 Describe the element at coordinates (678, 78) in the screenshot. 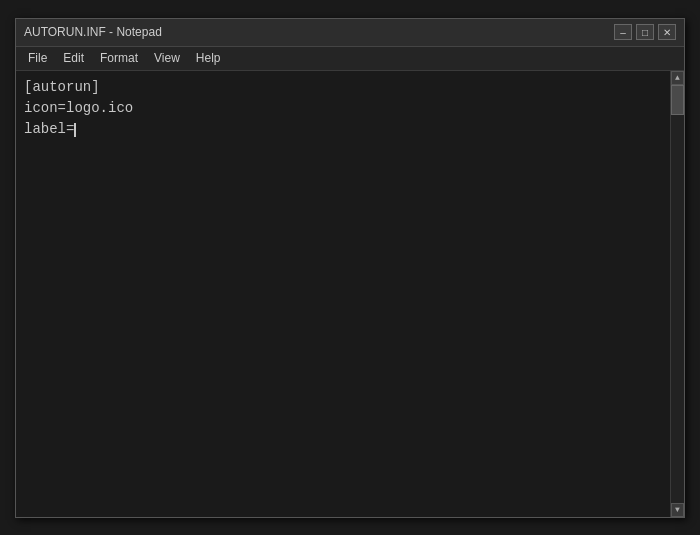

I see `scroll-up-button: ▲` at that location.